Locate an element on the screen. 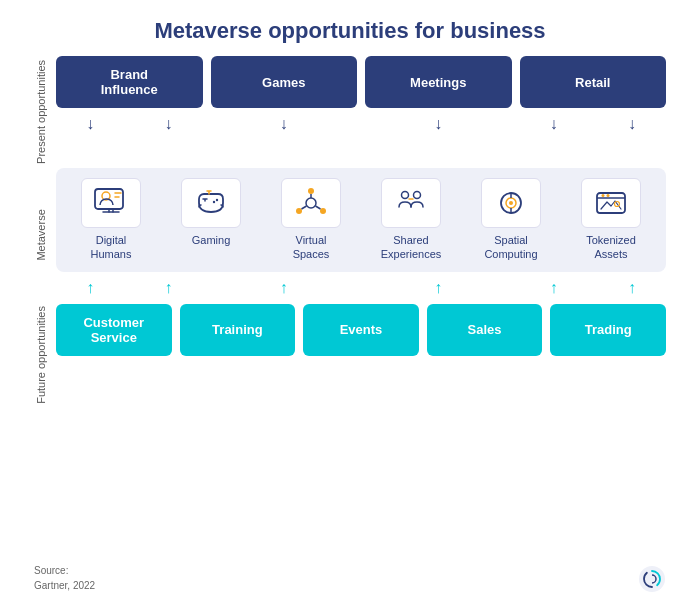 The height and width of the screenshot is (603, 700). future-card-sales: Sales is located at coordinates (485, 330).